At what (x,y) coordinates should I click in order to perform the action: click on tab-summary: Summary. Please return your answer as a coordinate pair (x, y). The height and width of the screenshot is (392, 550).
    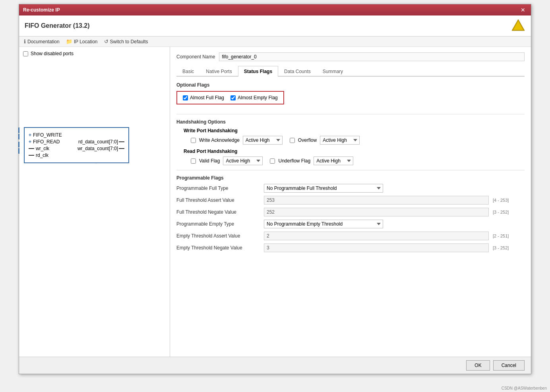
    Looking at the image, I should click on (333, 71).